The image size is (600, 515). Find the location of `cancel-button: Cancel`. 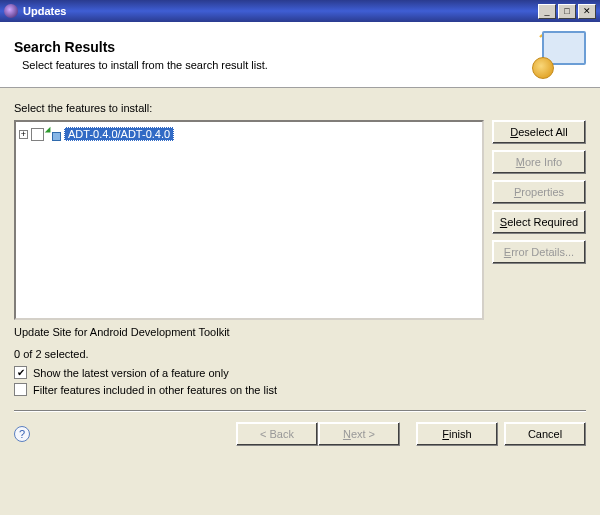

cancel-button: Cancel is located at coordinates (545, 434).